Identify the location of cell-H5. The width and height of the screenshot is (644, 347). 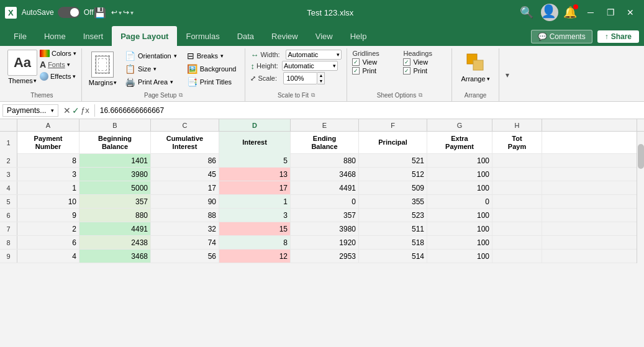
(517, 201).